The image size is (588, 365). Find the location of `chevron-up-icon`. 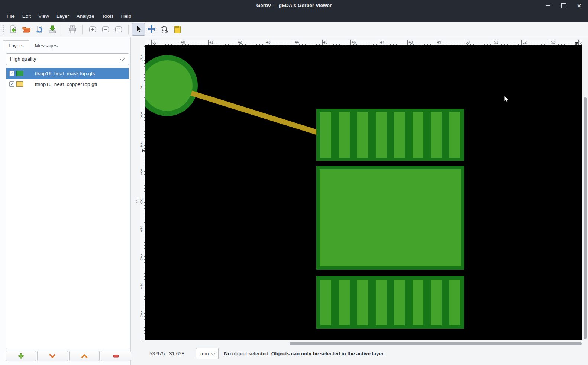

chevron-up-icon is located at coordinates (84, 356).